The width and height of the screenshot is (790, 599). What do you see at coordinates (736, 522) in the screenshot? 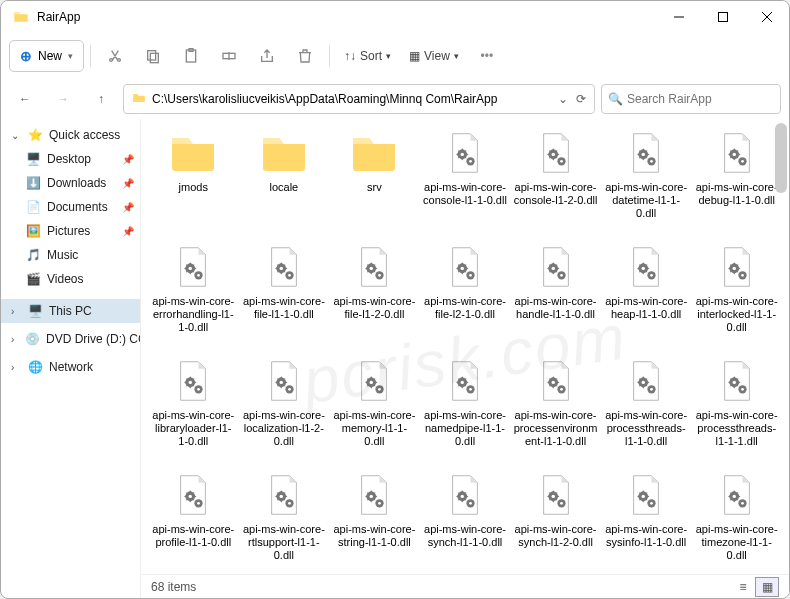
I see `file-item: api-ms-win-core-timezone-l1-1-0.dll` at bounding box center [736, 522].